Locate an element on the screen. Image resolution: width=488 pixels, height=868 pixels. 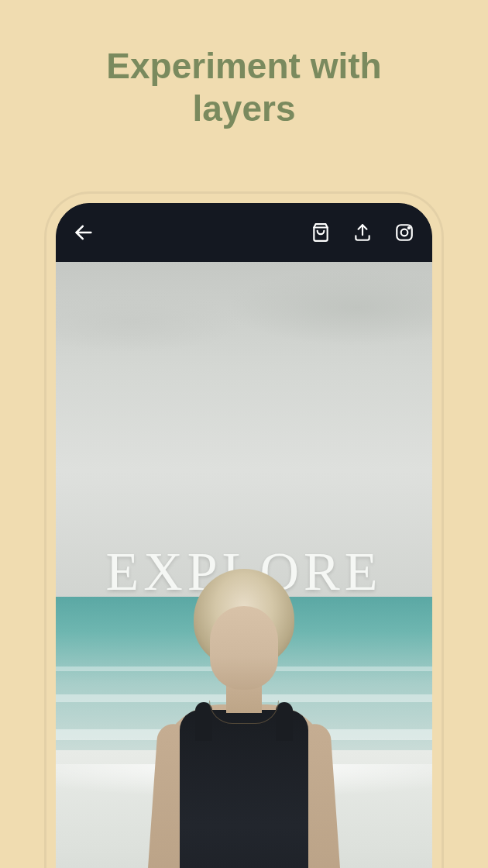
shop-button is located at coordinates (321, 232).